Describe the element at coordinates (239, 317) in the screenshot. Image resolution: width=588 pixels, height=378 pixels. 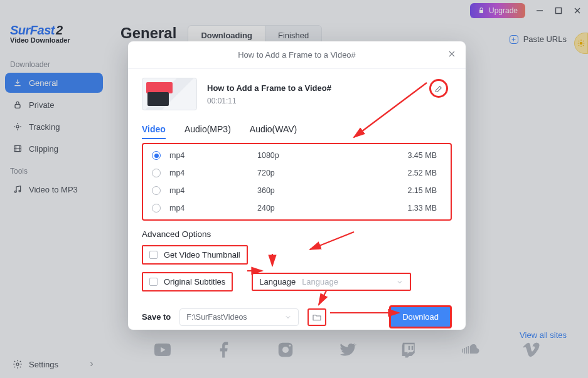
I see `save-path-select: F:\SurFastVideos` at that location.